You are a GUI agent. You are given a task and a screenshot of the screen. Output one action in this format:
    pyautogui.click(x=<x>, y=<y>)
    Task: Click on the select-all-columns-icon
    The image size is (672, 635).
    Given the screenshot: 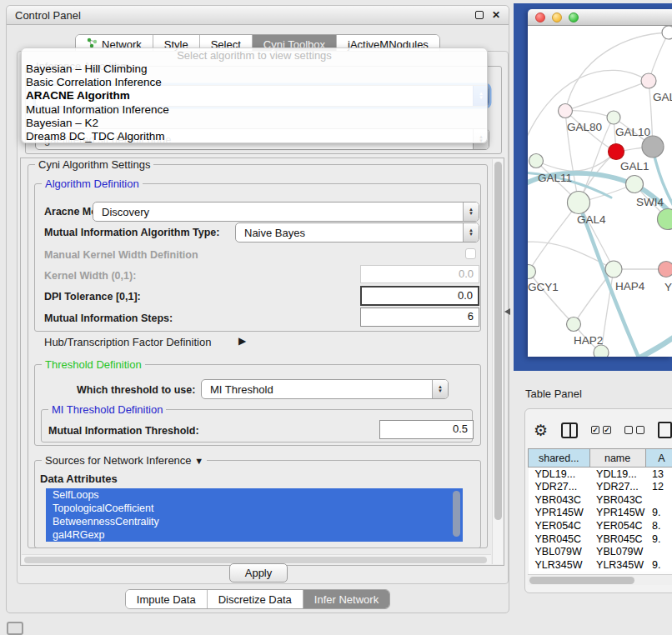 What is the action you would take?
    pyautogui.click(x=601, y=430)
    